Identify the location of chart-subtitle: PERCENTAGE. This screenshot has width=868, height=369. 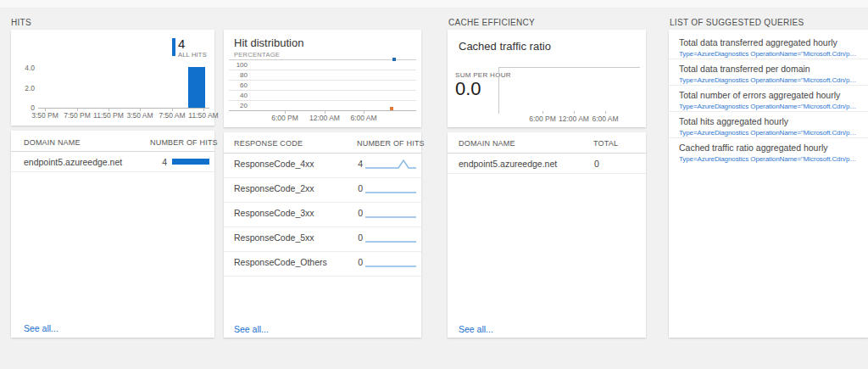
(257, 54).